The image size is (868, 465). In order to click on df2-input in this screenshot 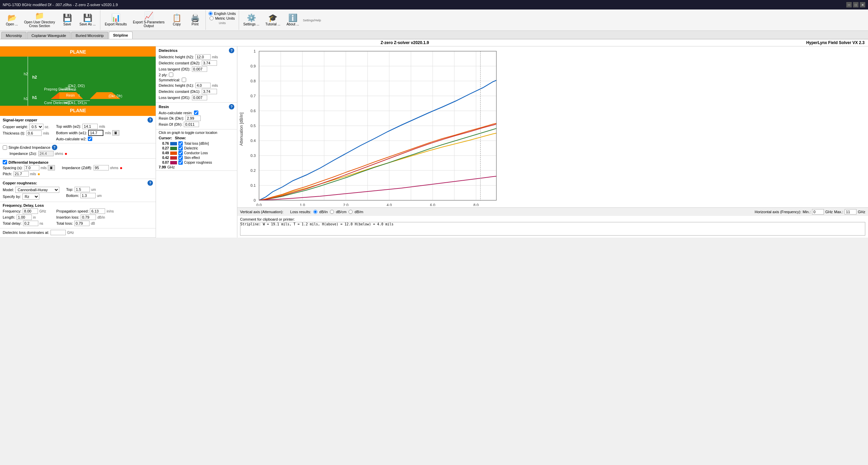, I will do `click(199, 69)`.